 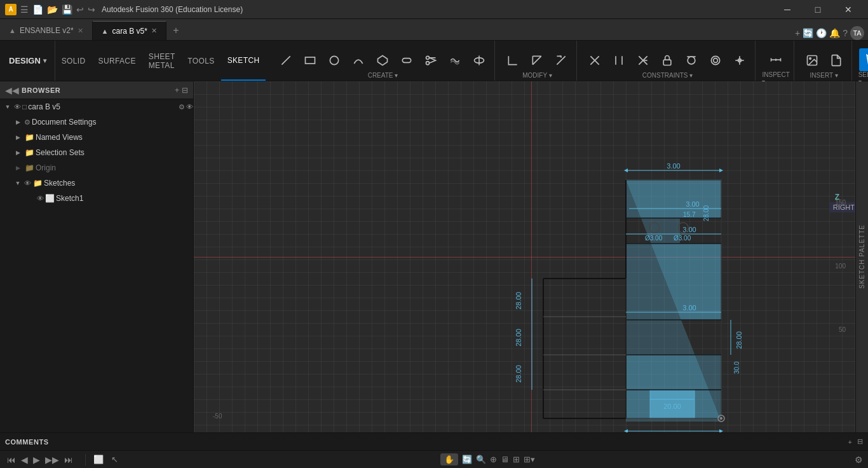 I want to click on select-tool, so click(x=864, y=60).